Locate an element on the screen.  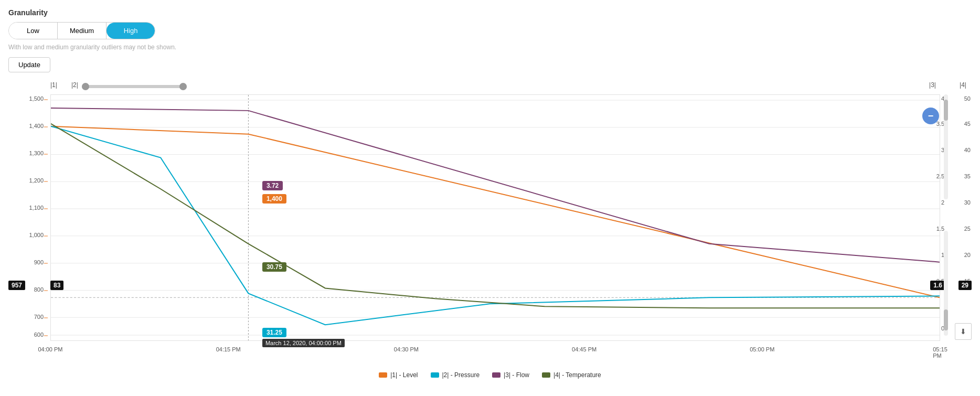
legend-color-level is located at coordinates (383, 375).